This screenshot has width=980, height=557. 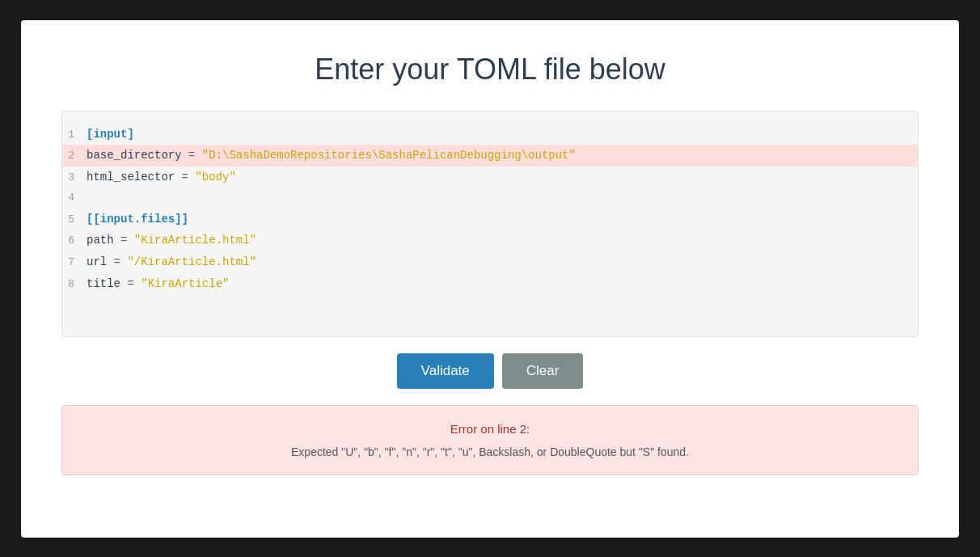 I want to click on line-number: 6, so click(x=74, y=241).